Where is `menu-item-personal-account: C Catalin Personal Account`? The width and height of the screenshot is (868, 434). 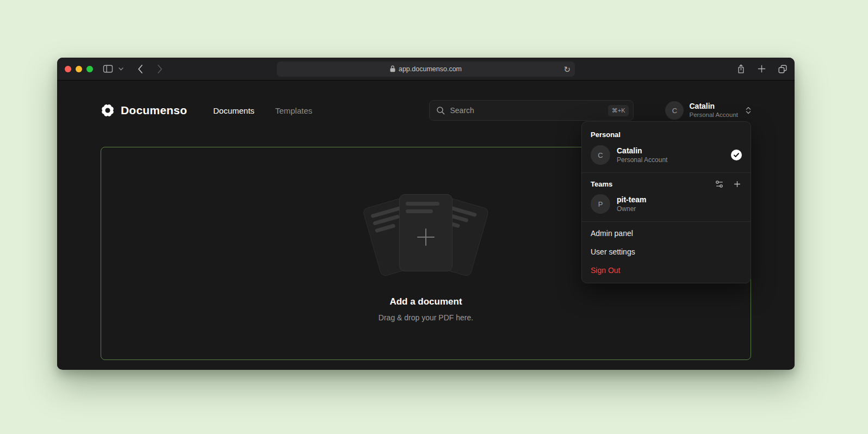 menu-item-personal-account: C Catalin Personal Account is located at coordinates (666, 157).